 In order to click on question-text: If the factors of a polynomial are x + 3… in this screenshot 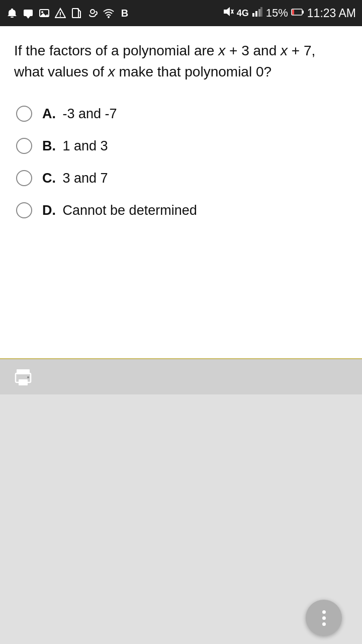, I will do `click(181, 61)`.